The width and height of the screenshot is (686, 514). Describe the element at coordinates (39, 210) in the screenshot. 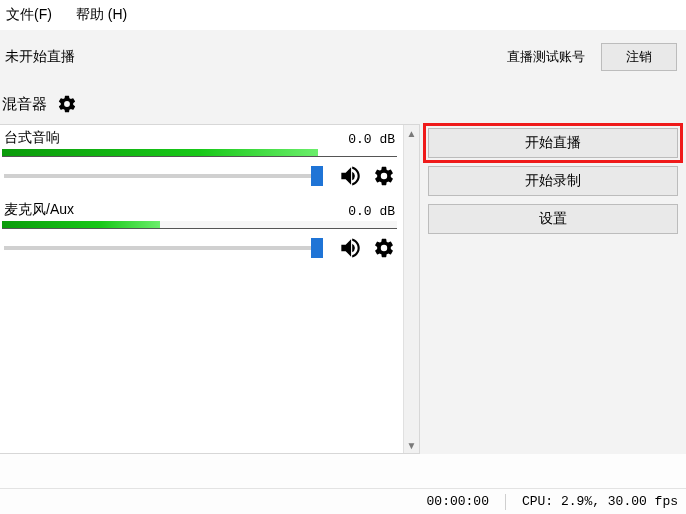

I see `mixer-item-name: 麦克风/Aux` at that location.